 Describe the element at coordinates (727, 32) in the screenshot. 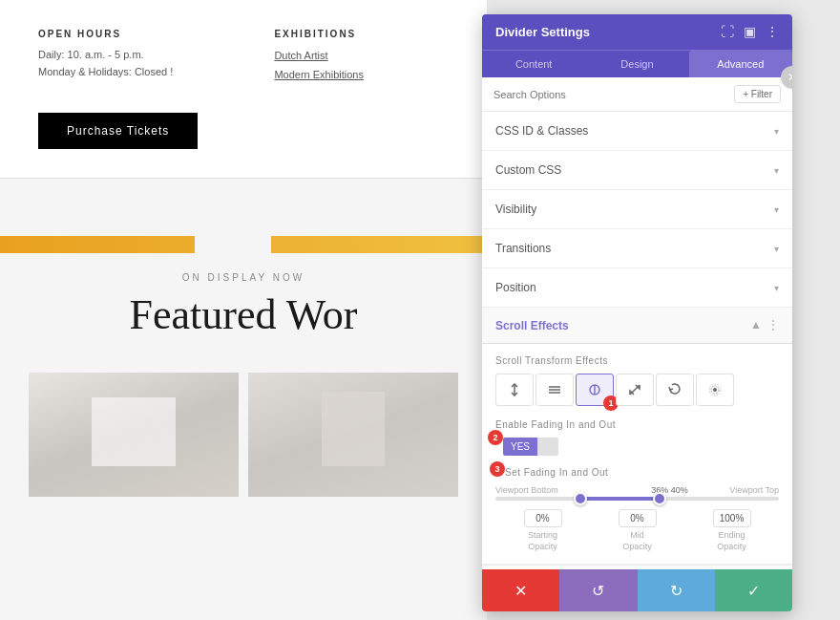

I see `fullscreen-icon: ⛶` at that location.